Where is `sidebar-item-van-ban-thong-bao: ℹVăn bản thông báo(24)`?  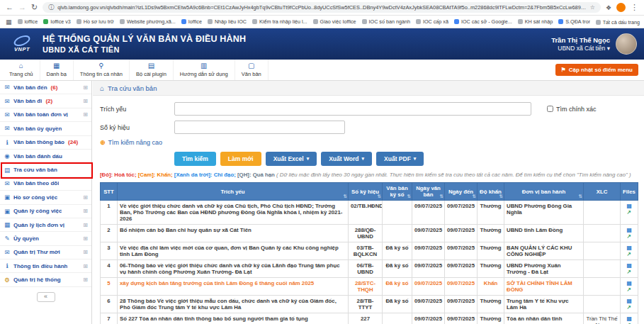 sidebar-item-van-ban-thong-bao: ℹVăn bản thông báo(24) is located at coordinates (45, 143).